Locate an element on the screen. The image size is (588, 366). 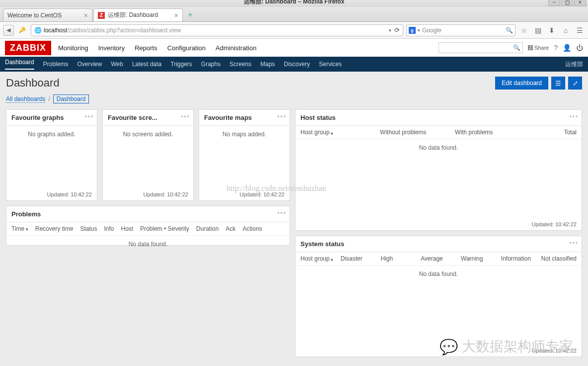
host-status-nodata: No data found. is located at coordinates (439, 148).